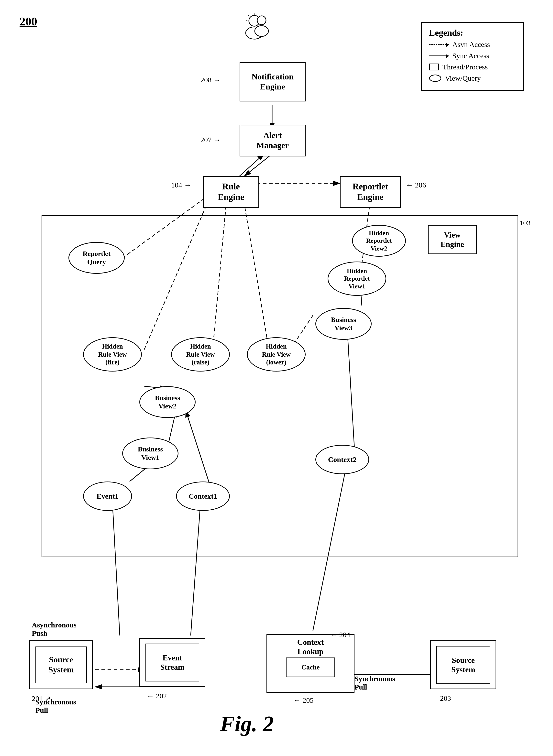 The width and height of the screenshot is (553, 756). I want to click on source-system-203-label: SourceSystem, so click(463, 665).